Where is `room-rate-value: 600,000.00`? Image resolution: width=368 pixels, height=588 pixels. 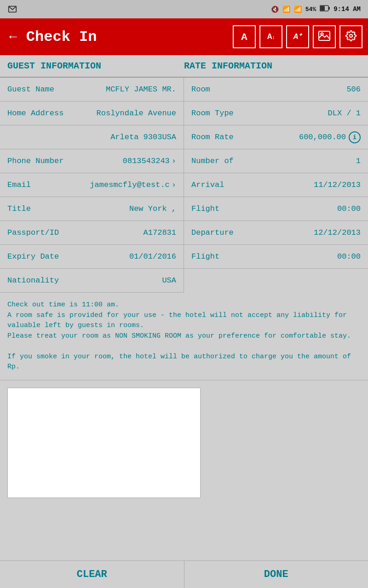 room-rate-value: 600,000.00 is located at coordinates (305, 137).